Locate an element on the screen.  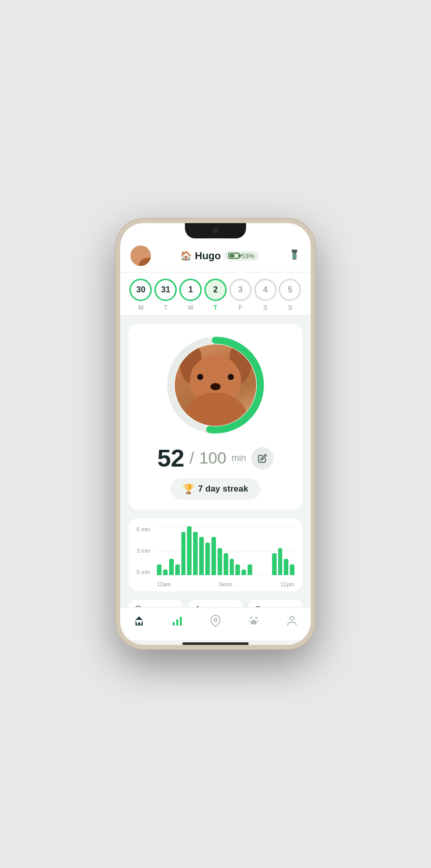
day-item-sun: 5 S is located at coordinates (290, 295).